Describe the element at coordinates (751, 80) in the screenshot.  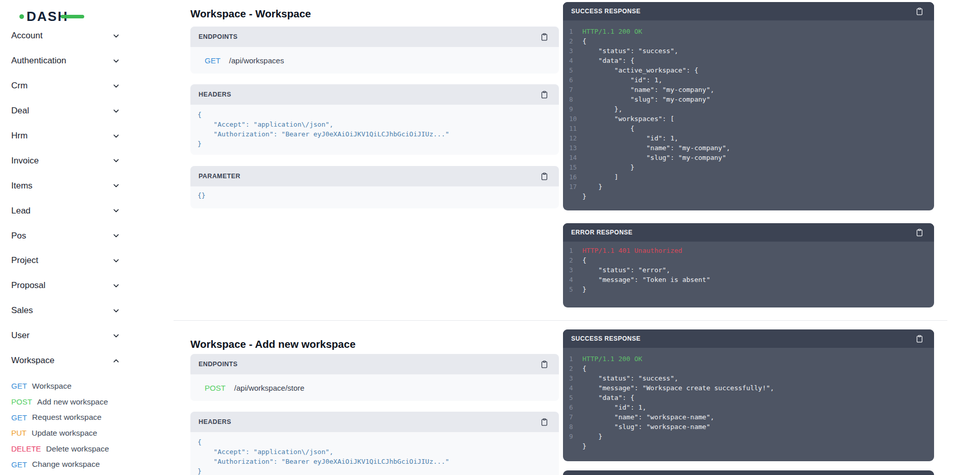
I see `code-line: 6 "id": 1,` at that location.